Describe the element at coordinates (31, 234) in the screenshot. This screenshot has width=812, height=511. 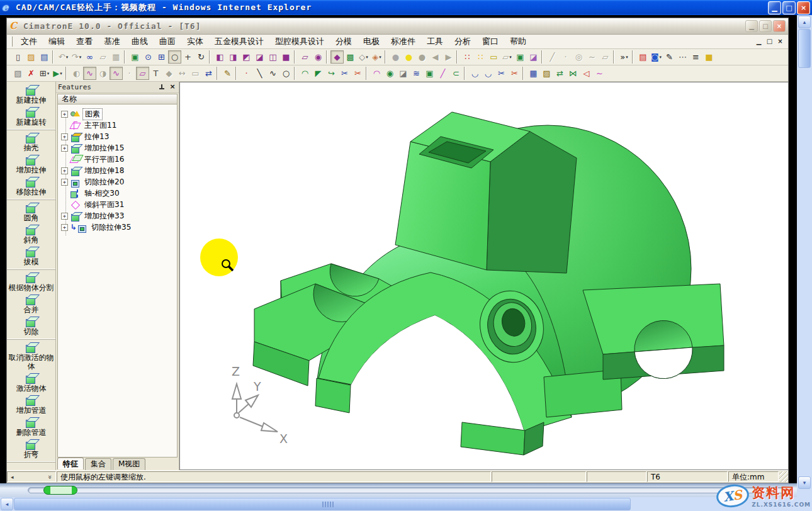
I see `sidebar-item-chamfer: 斜角` at that location.